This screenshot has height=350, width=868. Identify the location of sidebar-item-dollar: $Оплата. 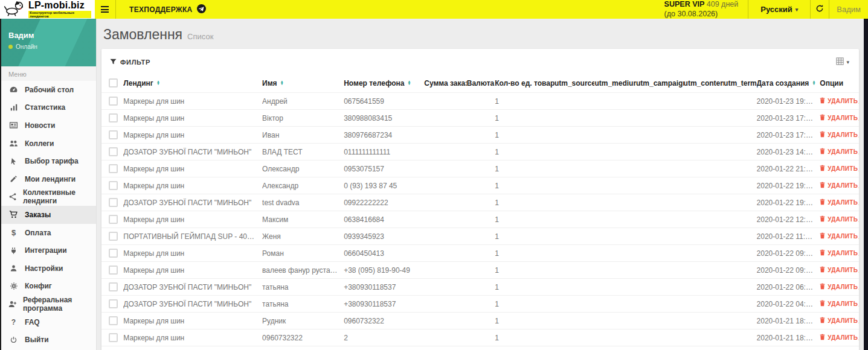
(48, 233).